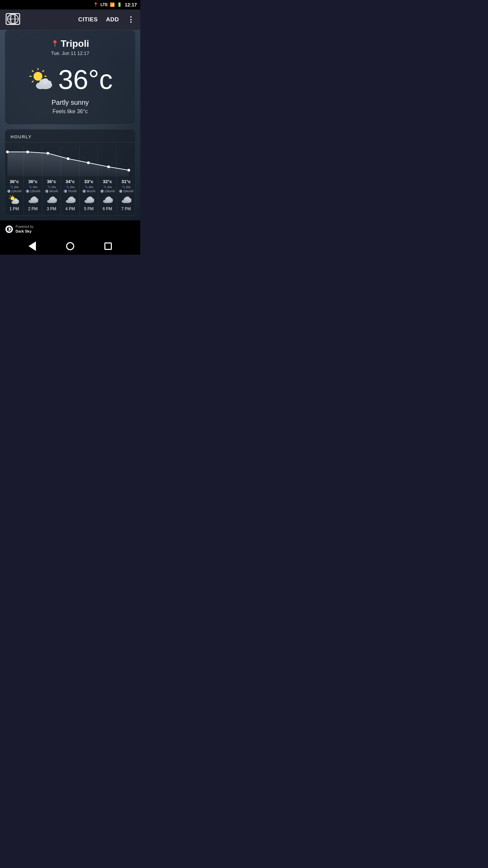 This screenshot has height=868, width=488. I want to click on rain-icon-5: 🌂, so click(105, 187).